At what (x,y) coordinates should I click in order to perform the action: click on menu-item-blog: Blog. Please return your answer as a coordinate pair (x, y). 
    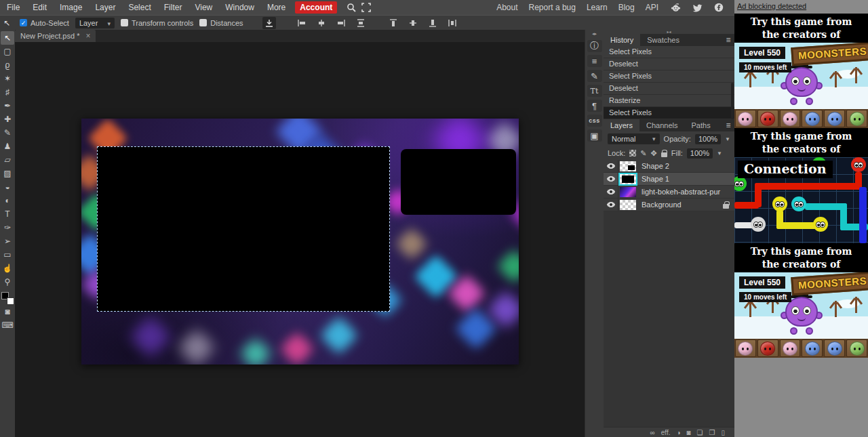
    Looking at the image, I should click on (627, 7).